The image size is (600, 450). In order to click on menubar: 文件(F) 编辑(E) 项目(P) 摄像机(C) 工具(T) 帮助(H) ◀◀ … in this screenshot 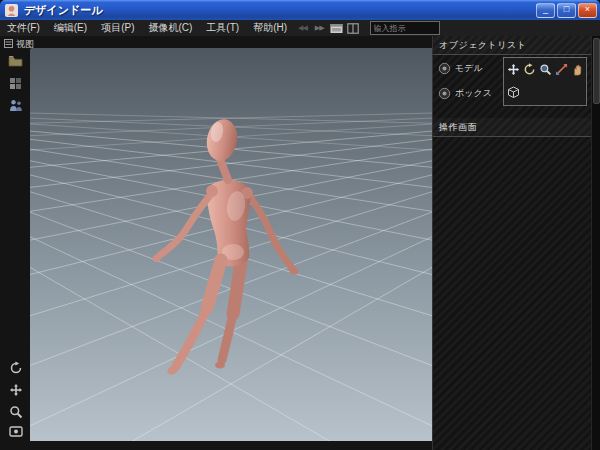, I will do `click(300, 28)`.